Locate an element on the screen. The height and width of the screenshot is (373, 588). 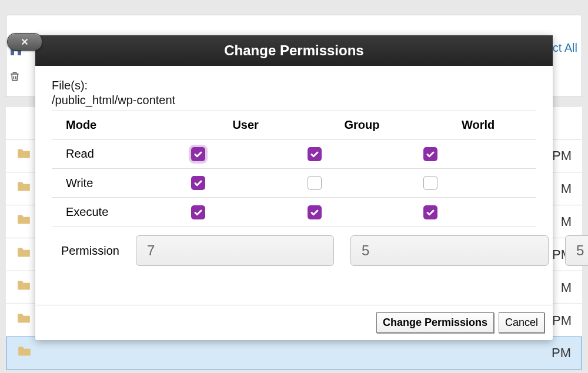
checkbox-read-user is located at coordinates (198, 154).